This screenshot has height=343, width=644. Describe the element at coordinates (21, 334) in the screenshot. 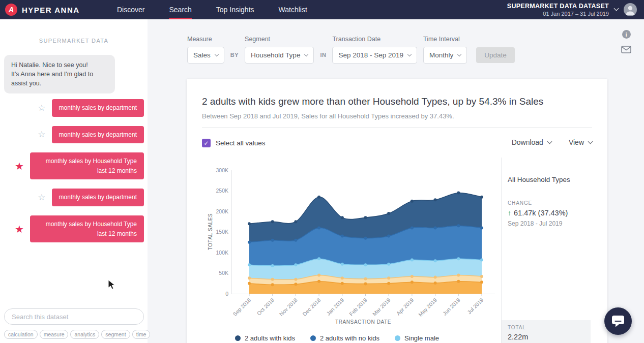

I see `tag-calculation: calculation` at that location.